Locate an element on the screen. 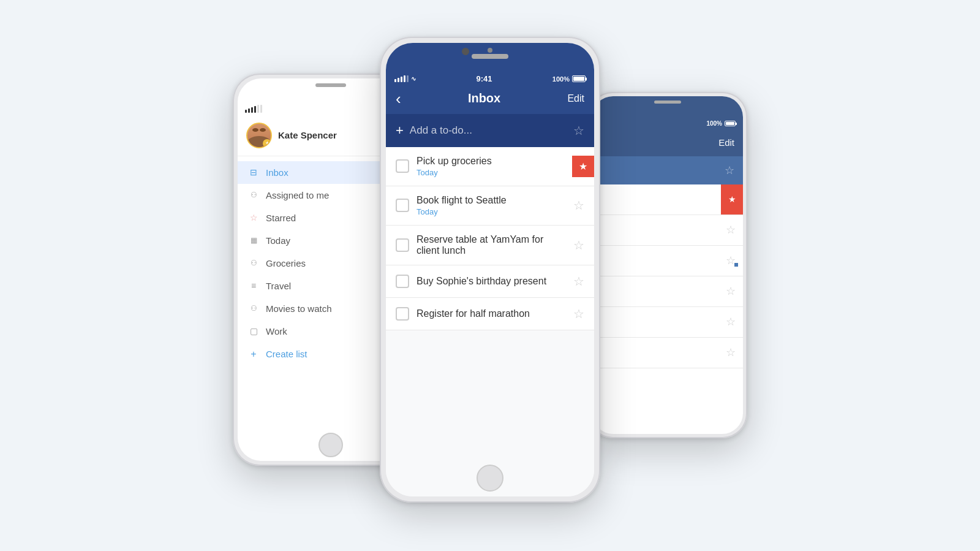 The height and width of the screenshot is (551, 980). nav-label-movies: Movies to watch is located at coordinates (299, 309).